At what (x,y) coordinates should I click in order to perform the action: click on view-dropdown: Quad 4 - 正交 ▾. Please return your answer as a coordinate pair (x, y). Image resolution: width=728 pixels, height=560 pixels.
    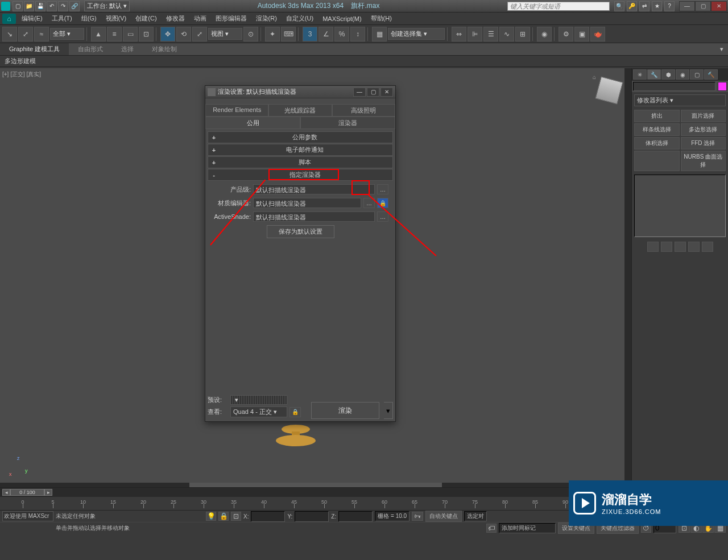
    Looking at the image, I should click on (259, 412).